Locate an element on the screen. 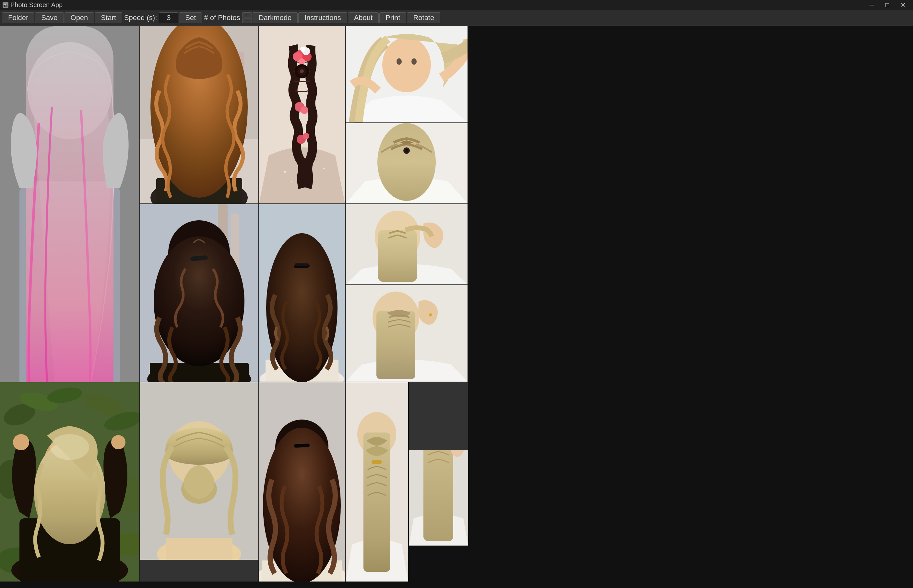 The width and height of the screenshot is (913, 588). photo-4-top-image is located at coordinates (406, 74).